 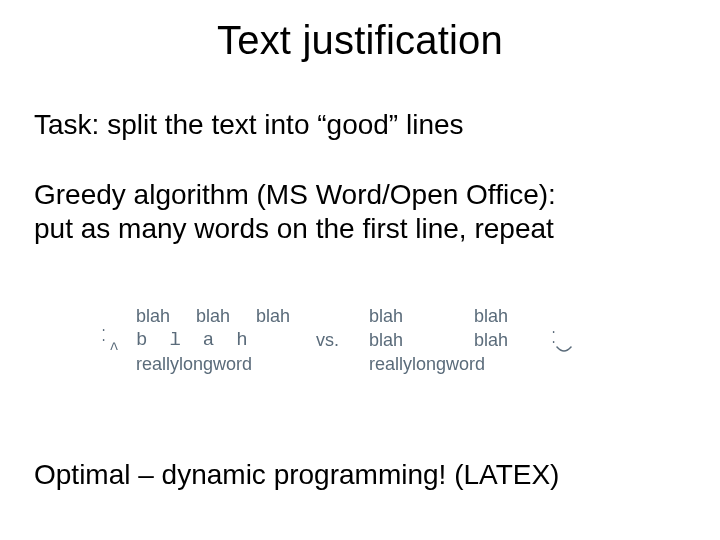 What do you see at coordinates (114, 340) in the screenshot?
I see `sad-face-icon: . . ^` at bounding box center [114, 340].